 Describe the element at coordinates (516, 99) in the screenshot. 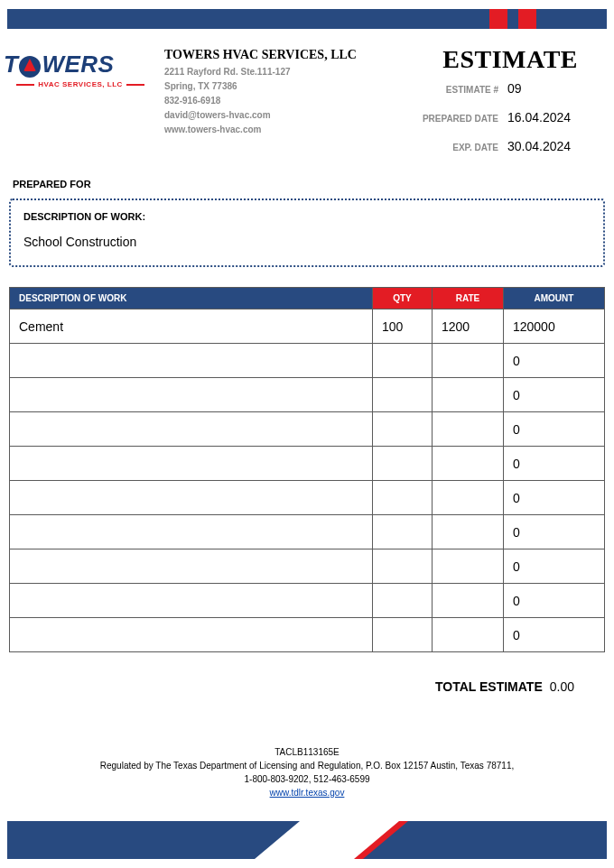

I see `estimate-meta: ESTIMATE ESTIMATE # 09 PREPARED DATE 16.…` at that location.